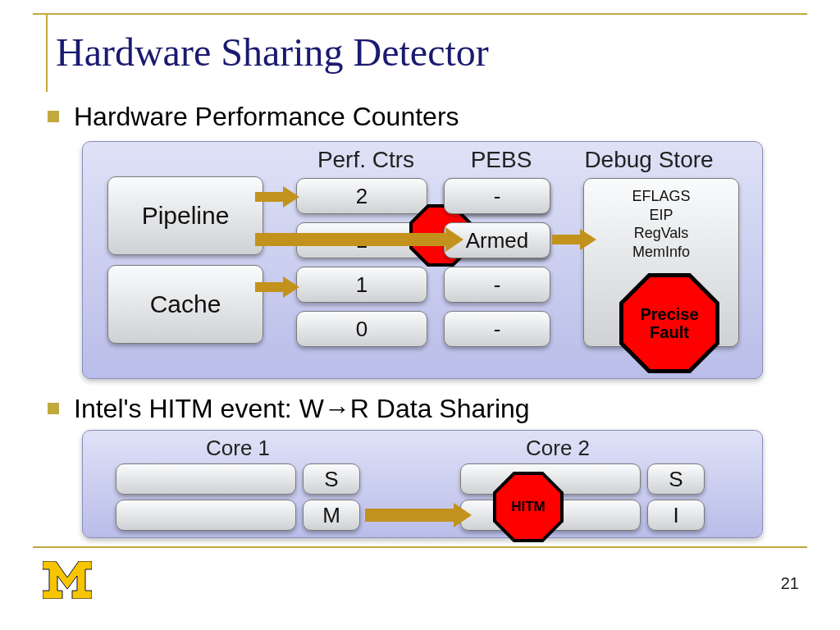 The width and height of the screenshot is (840, 630). Describe the element at coordinates (362, 285) in the screenshot. I see `perfctr-2: 1` at that location.